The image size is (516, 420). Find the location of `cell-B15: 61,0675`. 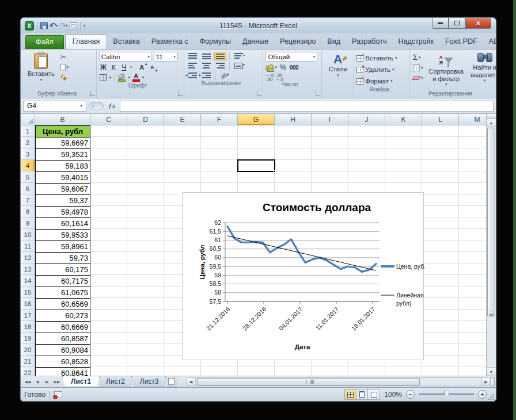

cell-B15: 61,0675 is located at coordinates (63, 293).